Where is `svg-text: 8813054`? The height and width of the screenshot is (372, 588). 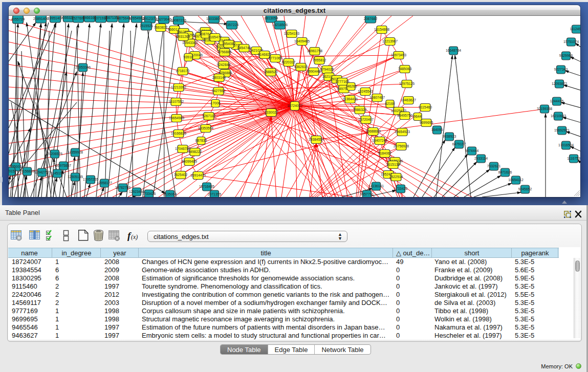 svg-text: 8813054 is located at coordinates (271, 18).